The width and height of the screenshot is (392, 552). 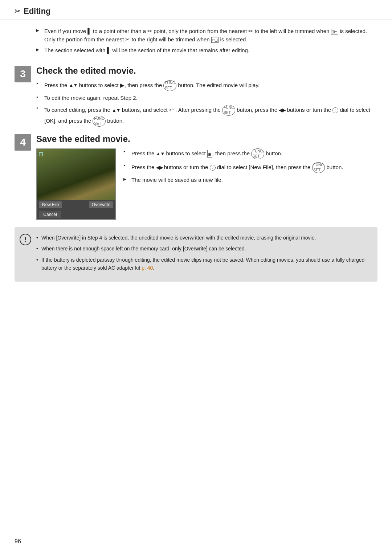 What do you see at coordinates (258, 154) in the screenshot?
I see `func-icon-4: FUNCSET` at bounding box center [258, 154].